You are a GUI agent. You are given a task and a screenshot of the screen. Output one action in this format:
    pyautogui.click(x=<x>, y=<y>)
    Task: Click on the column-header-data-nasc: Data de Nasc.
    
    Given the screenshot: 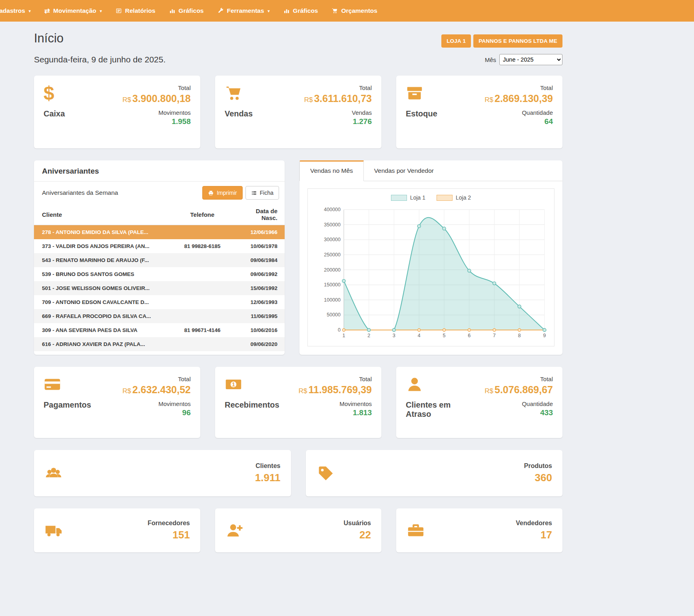 What is the action you would take?
    pyautogui.click(x=258, y=214)
    